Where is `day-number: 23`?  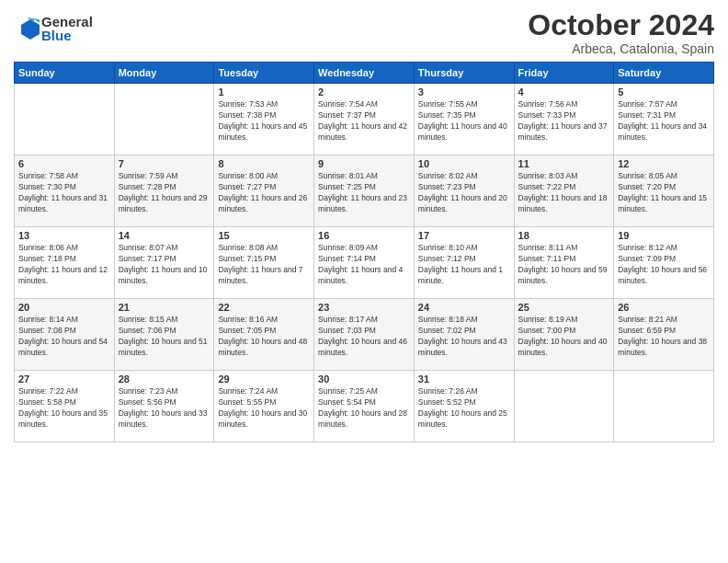 day-number: 23 is located at coordinates (364, 307).